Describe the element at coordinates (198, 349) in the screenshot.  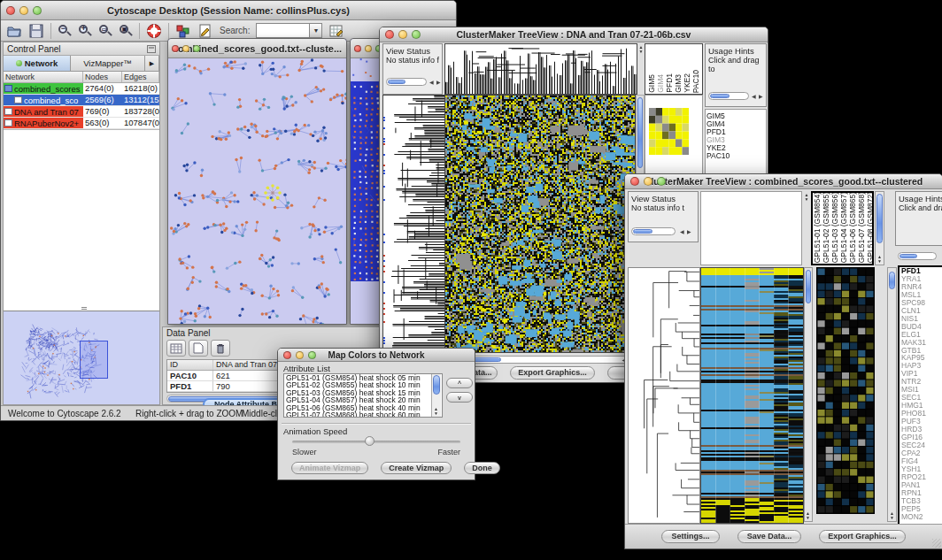
I see `new-attribute-icon` at that location.